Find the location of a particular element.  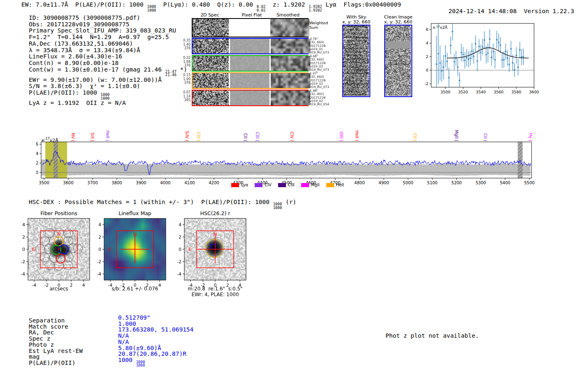

stacked-fraction: 21.4721.46 is located at coordinates (171, 73).